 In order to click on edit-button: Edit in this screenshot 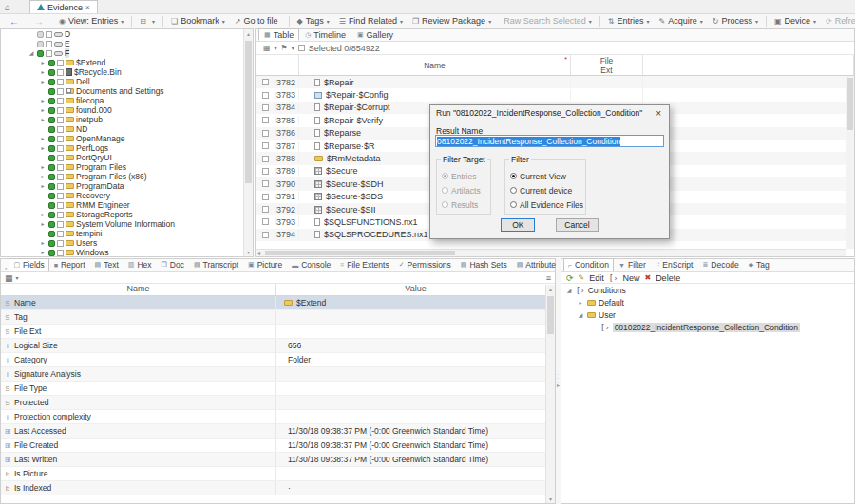, I will do `click(597, 278)`.